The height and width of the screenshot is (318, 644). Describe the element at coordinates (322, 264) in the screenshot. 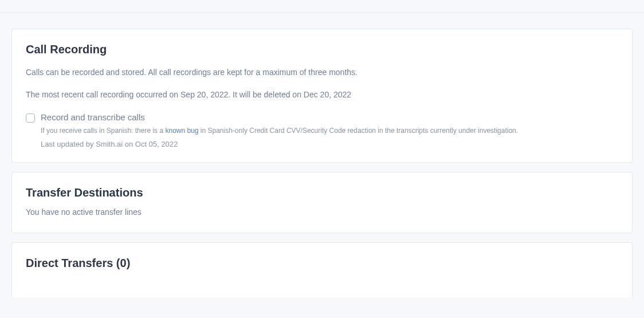

I see `direct-transfers-title: Direct Transfers (0)` at that location.